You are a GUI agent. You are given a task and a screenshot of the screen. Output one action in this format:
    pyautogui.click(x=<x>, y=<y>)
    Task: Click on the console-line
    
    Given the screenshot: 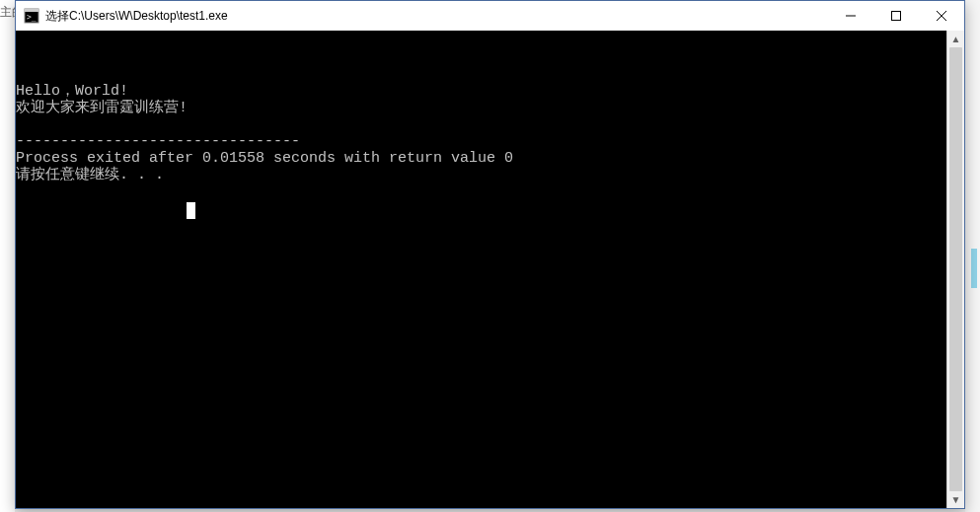 What is the action you would take?
    pyautogui.click(x=482, y=124)
    